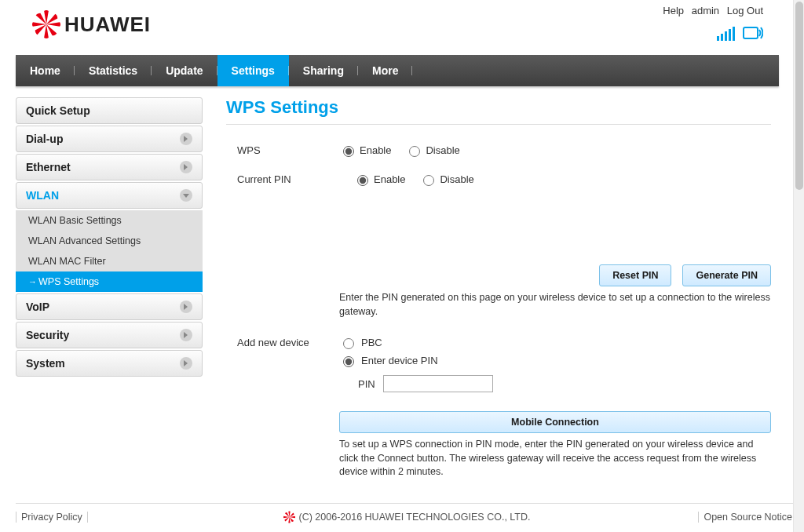  I want to click on page-title: WPS Settings, so click(499, 111).